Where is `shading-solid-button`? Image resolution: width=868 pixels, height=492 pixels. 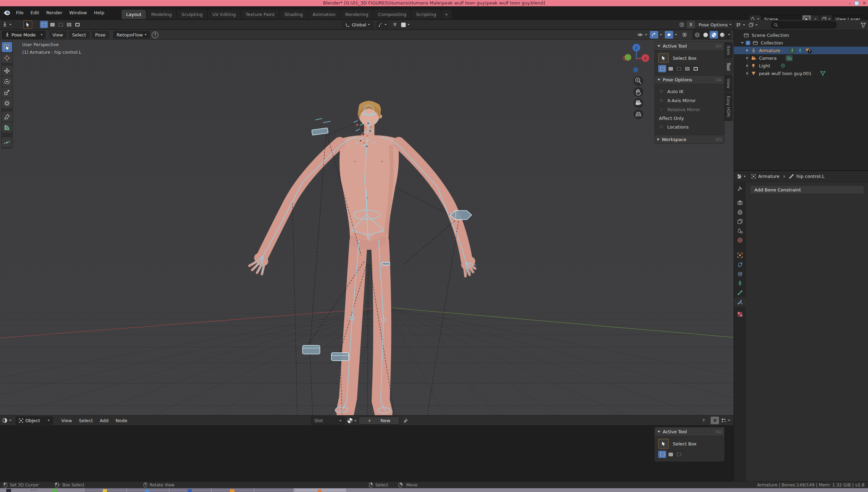 shading-solid-button is located at coordinates (705, 35).